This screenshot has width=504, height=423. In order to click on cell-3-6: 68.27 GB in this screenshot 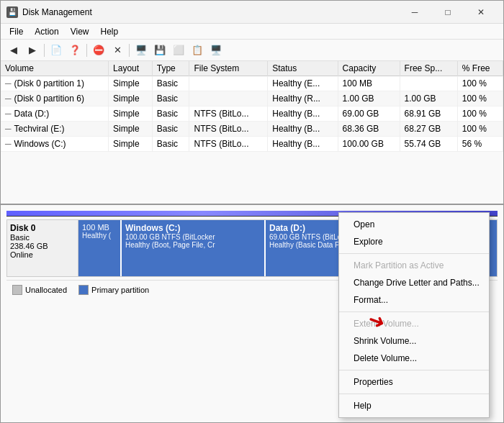, I will do `click(428, 129)`.